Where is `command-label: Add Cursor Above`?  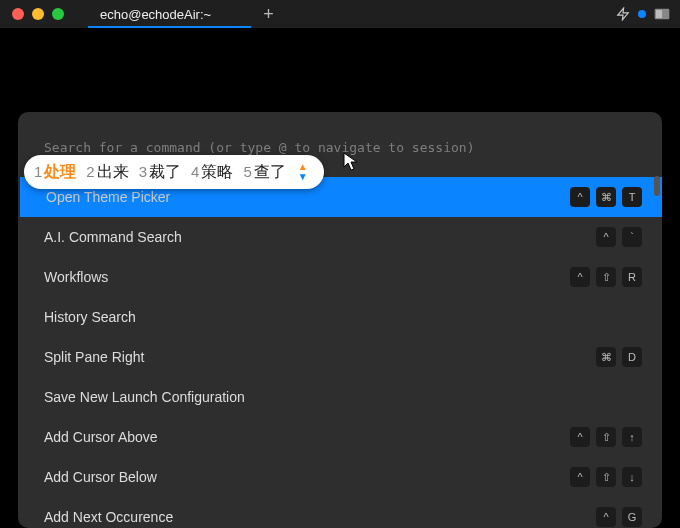 command-label: Add Cursor Above is located at coordinates (101, 437).